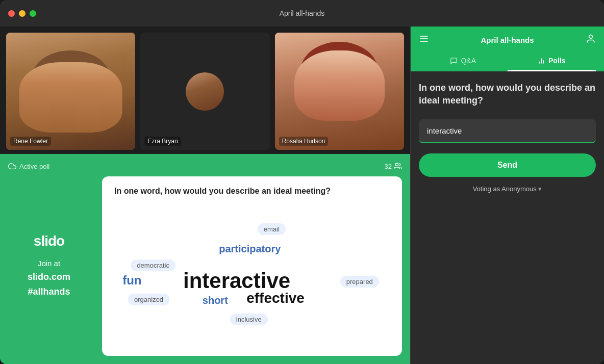 The image size is (604, 364). What do you see at coordinates (507, 62) in the screenshot?
I see `tabs: Q&A Polls` at bounding box center [507, 62].